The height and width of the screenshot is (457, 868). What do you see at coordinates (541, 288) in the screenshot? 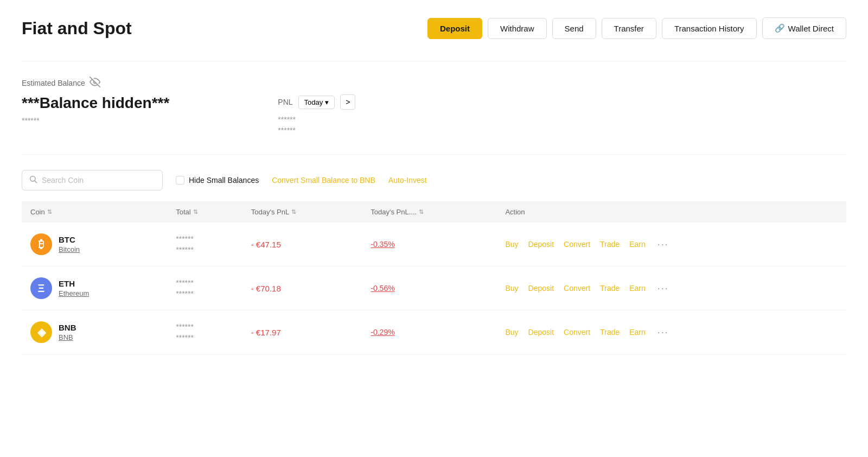
I see `action-deposit-eth: Deposit` at bounding box center [541, 288].